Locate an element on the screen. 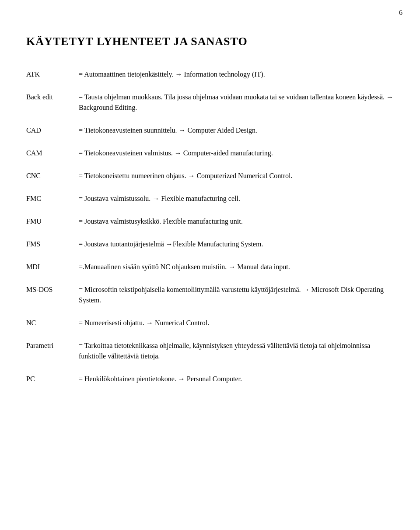 The width and height of the screenshot is (420, 530). glossary-row: PC= Henkilökohtainen pientietokone. → Pe… is located at coordinates (210, 385).